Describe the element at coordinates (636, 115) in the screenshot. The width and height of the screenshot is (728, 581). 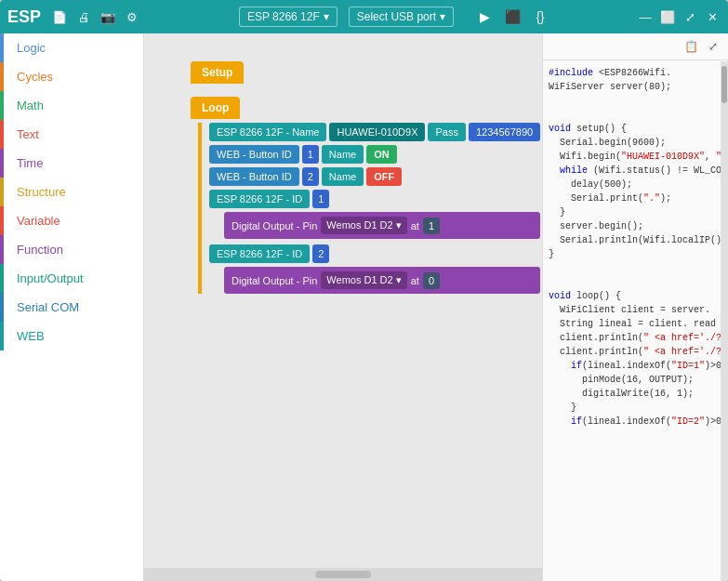
I see `code-line-blank2` at that location.